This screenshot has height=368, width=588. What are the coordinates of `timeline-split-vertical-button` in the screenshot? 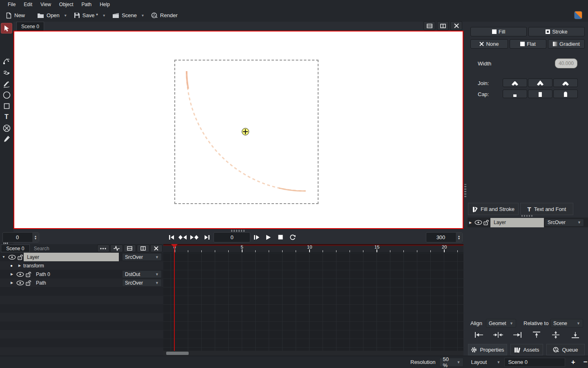 It's located at (143, 249).